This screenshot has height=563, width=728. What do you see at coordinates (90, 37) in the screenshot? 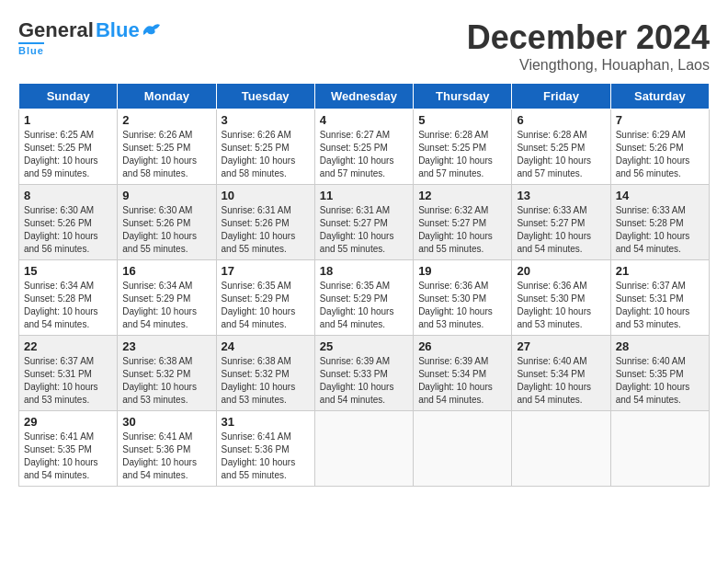
I see `logo: General Blue Blue` at bounding box center [90, 37].